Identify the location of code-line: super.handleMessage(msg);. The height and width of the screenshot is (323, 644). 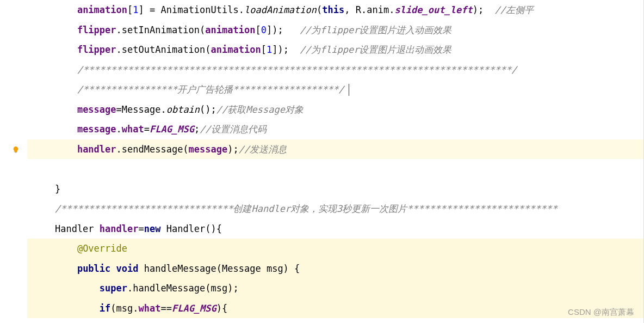
(336, 289).